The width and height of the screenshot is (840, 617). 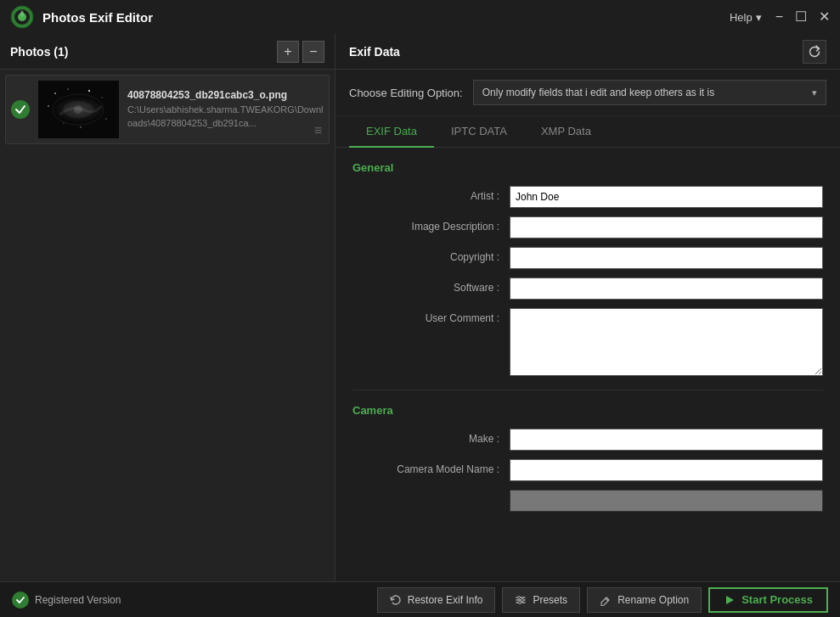 What do you see at coordinates (588, 197) in the screenshot?
I see `artist-field-row: Artist :` at bounding box center [588, 197].